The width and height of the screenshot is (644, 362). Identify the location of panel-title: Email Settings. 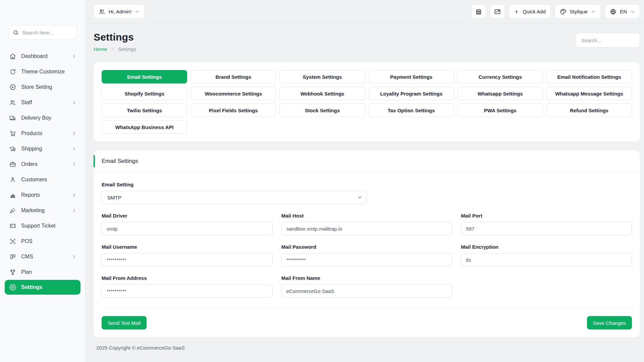
(120, 161).